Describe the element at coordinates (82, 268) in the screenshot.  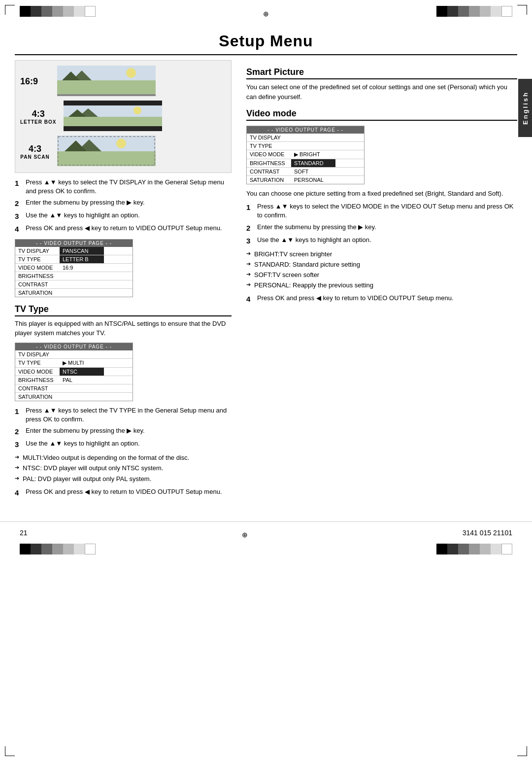
I see `menu-cell-value: 16:9` at that location.